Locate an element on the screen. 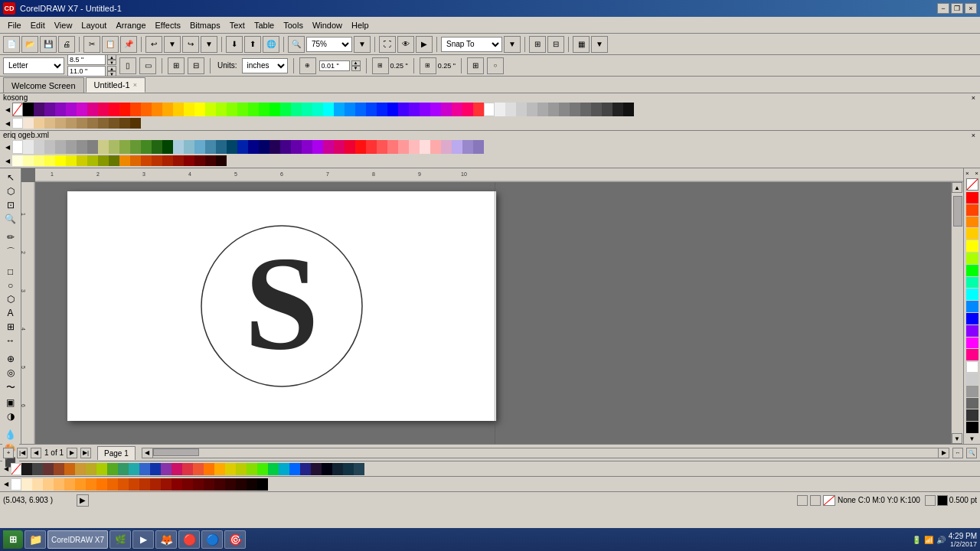 The height and width of the screenshot is (551, 980). scroll-up-button: ▲ is located at coordinates (957, 187).